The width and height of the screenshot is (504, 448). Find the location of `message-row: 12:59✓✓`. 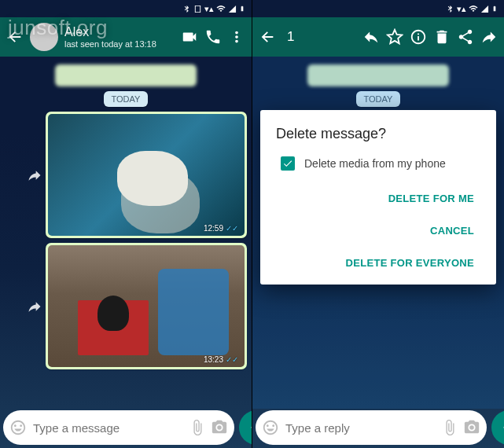

message-row: 12:59✓✓ is located at coordinates (126, 174).